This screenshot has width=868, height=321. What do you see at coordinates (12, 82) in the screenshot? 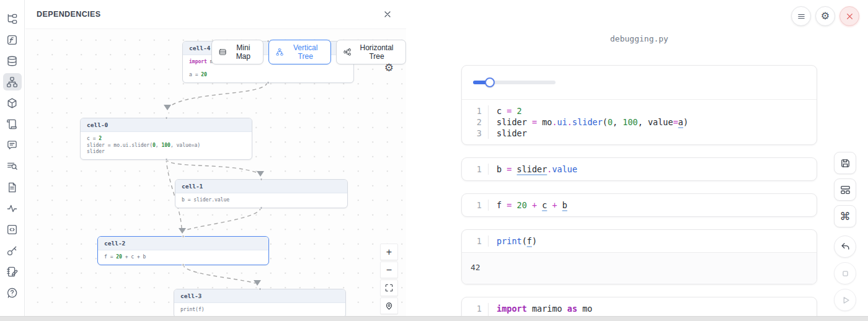
I see `graph-icon` at bounding box center [12, 82].